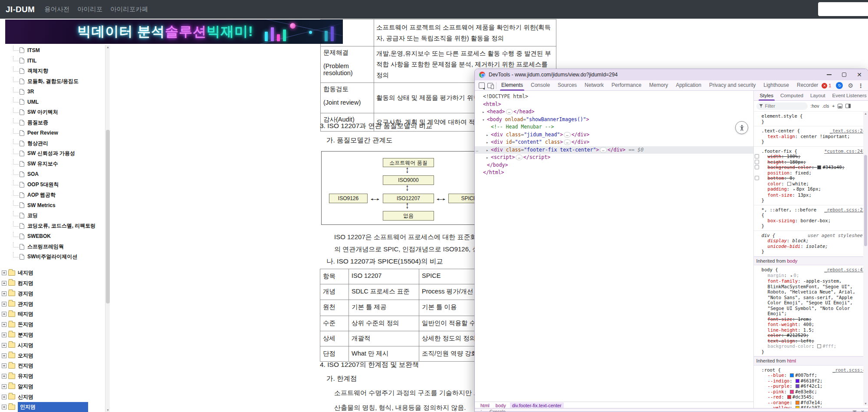 The width and height of the screenshot is (868, 412). What do you see at coordinates (792, 96) in the screenshot?
I see `styles-tab: Computed` at bounding box center [792, 96].